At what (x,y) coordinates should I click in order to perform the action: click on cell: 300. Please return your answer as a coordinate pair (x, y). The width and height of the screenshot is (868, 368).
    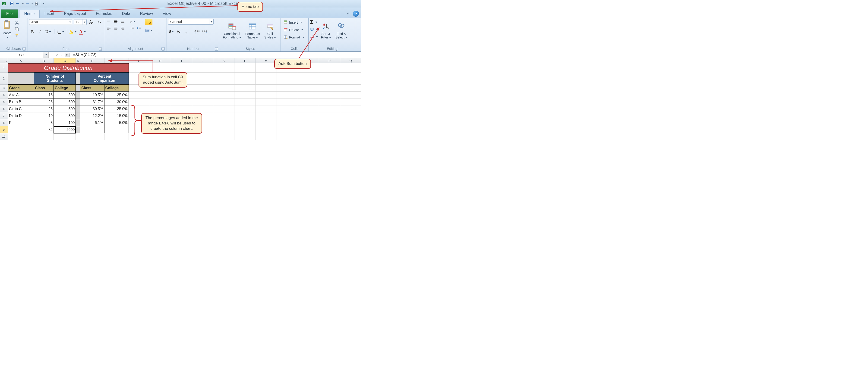
    Looking at the image, I should click on (65, 116).